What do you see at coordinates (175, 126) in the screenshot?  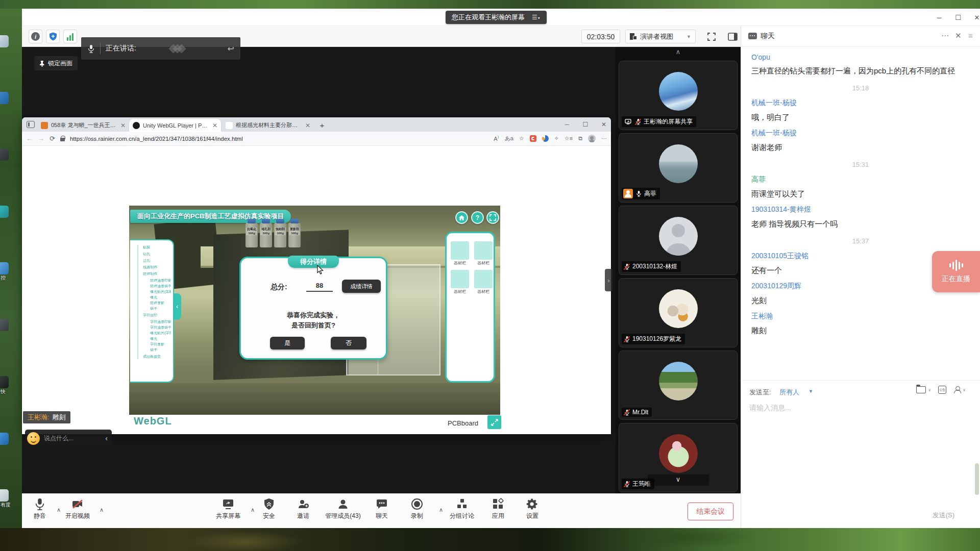 I see `browser-tab: Unity WebGL Player | PCBboard ✕` at bounding box center [175, 126].